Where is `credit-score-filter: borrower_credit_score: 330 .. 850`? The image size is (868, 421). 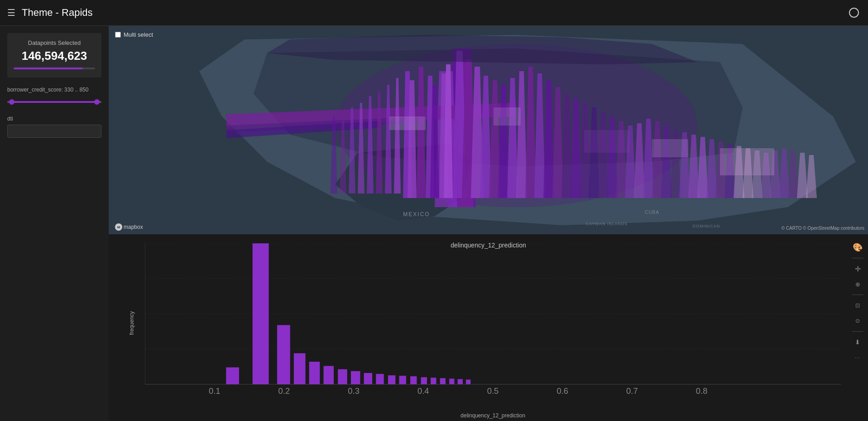
credit-score-filter: borrower_credit_score: 330 .. 850 is located at coordinates (54, 97).